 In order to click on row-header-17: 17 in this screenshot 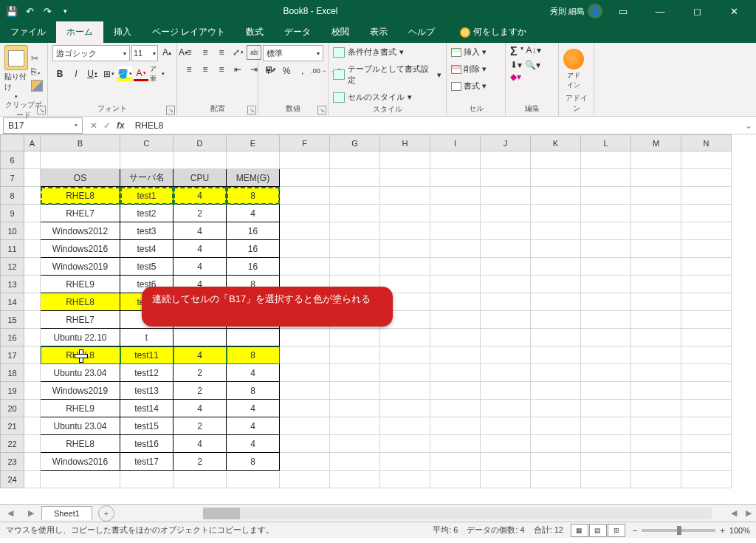, I will do `click(13, 355)`.